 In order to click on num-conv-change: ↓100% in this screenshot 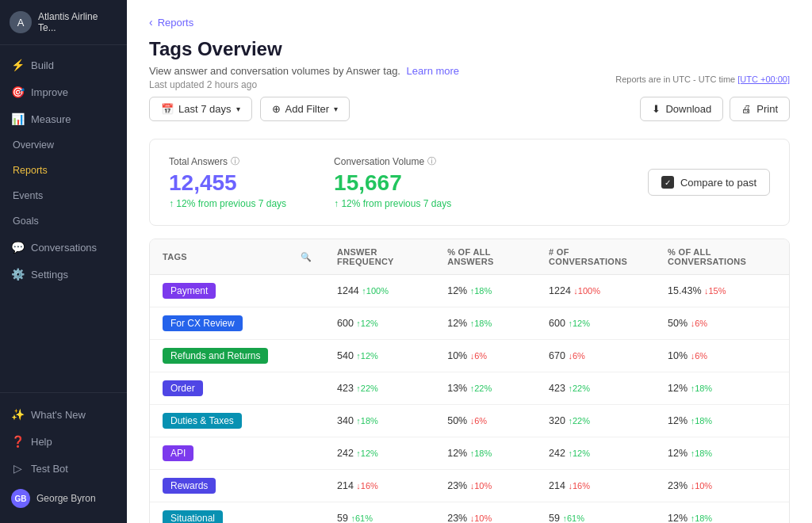, I will do `click(587, 291)`.